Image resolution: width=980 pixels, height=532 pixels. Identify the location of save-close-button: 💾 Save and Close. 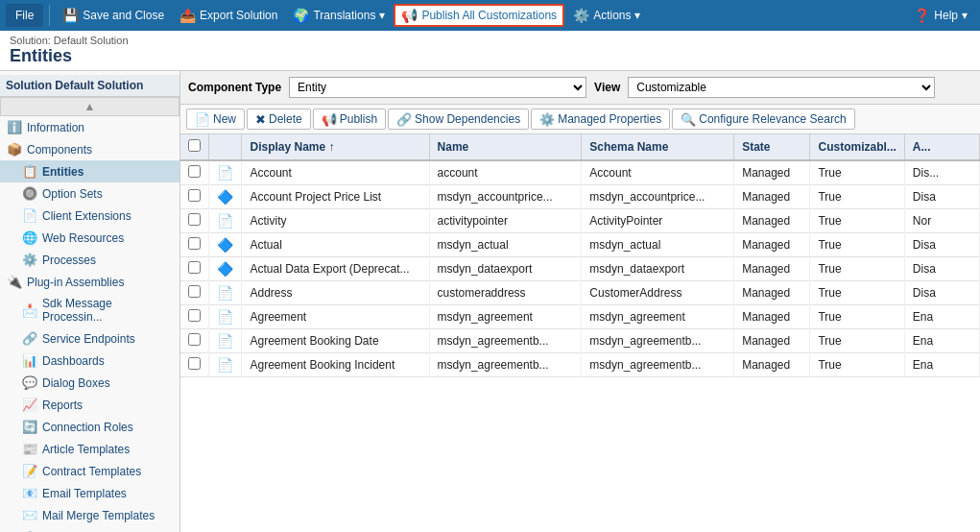
(113, 15).